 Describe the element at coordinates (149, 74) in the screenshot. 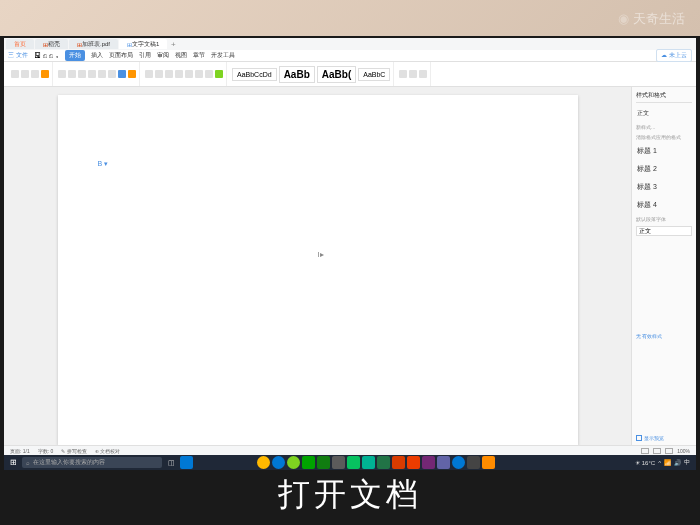

I see `align-left-icon` at that location.